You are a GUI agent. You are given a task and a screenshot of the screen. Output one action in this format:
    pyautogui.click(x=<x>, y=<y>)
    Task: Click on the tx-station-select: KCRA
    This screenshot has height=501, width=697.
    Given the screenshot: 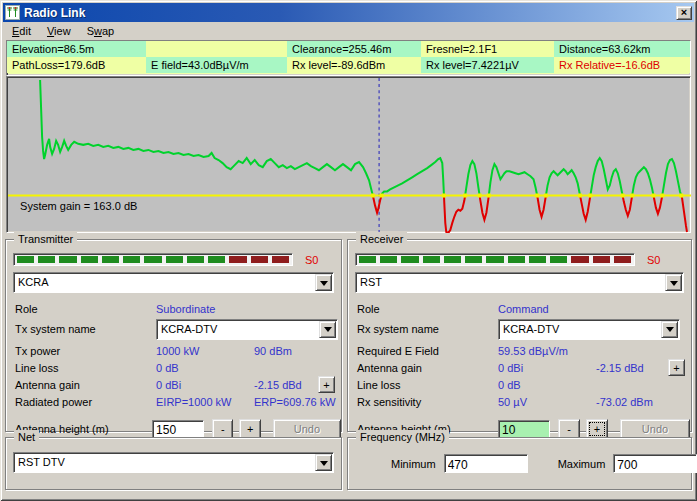 What is the action you would take?
    pyautogui.click(x=174, y=282)
    